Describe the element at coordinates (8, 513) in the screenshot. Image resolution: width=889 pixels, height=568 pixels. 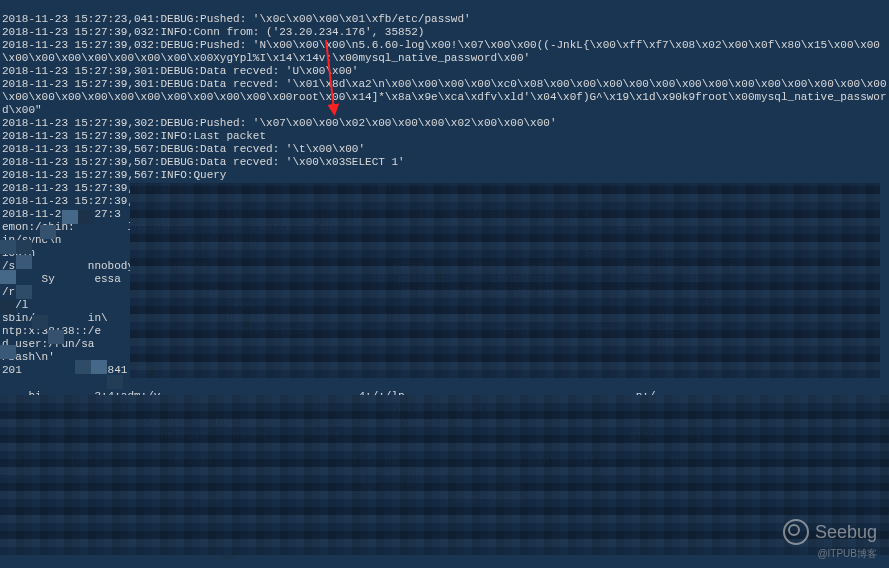
I see `log-line: n'` at that location.